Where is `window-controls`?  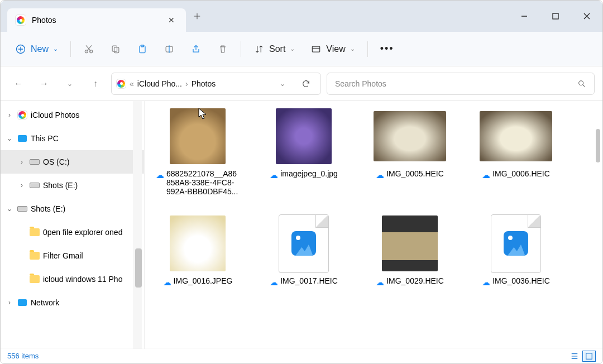
window-controls is located at coordinates (556, 16).